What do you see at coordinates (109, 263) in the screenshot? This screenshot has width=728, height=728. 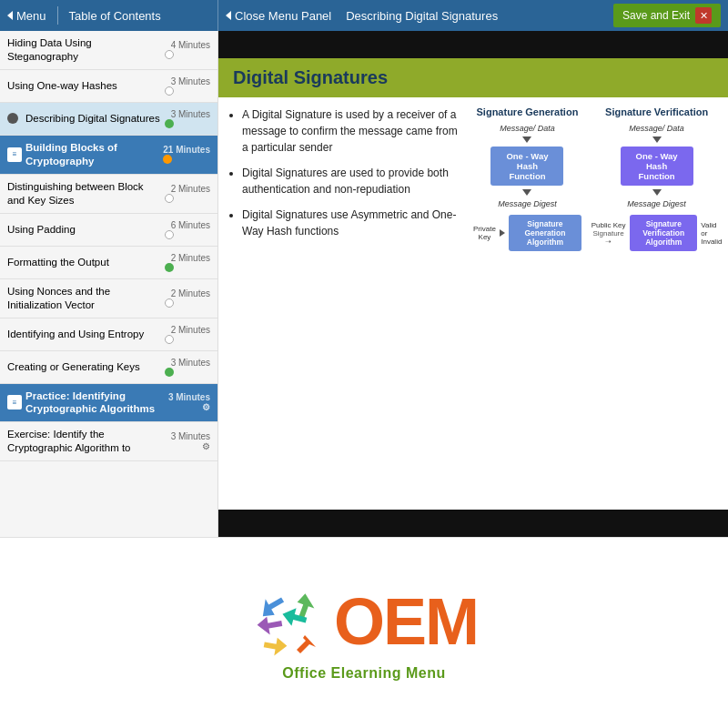 I see `sidebar-item-formatting: Formatting the Output 2 Minutes` at bounding box center [109, 263].